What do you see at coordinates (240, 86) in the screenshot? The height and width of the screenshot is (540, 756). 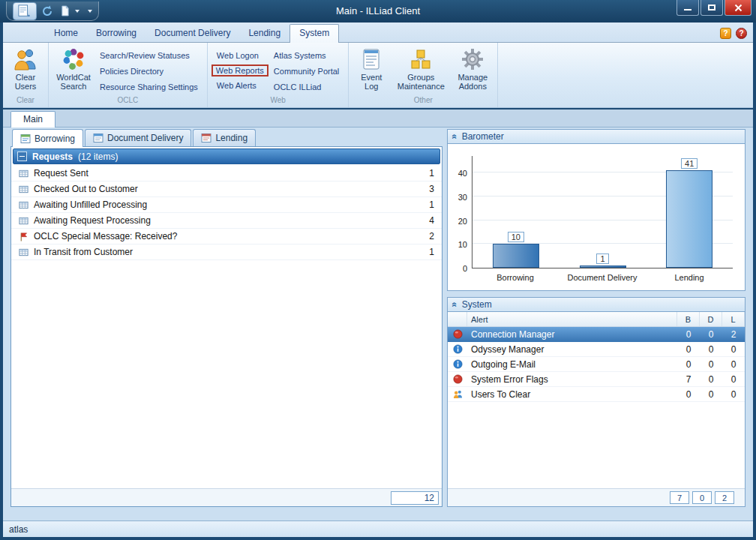 I see `web-alerts-link: Web Alerts` at bounding box center [240, 86].